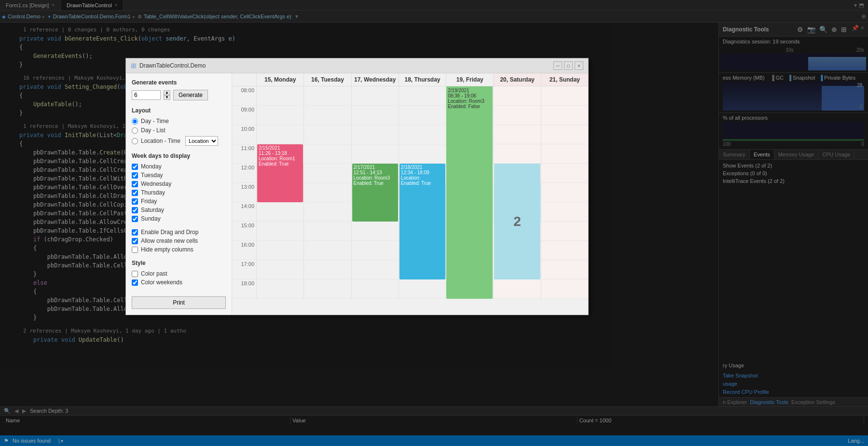  I want to click on event-block-4: 2/19/2021 08:38 - 19:06 Location: Room3 …, so click(469, 193).